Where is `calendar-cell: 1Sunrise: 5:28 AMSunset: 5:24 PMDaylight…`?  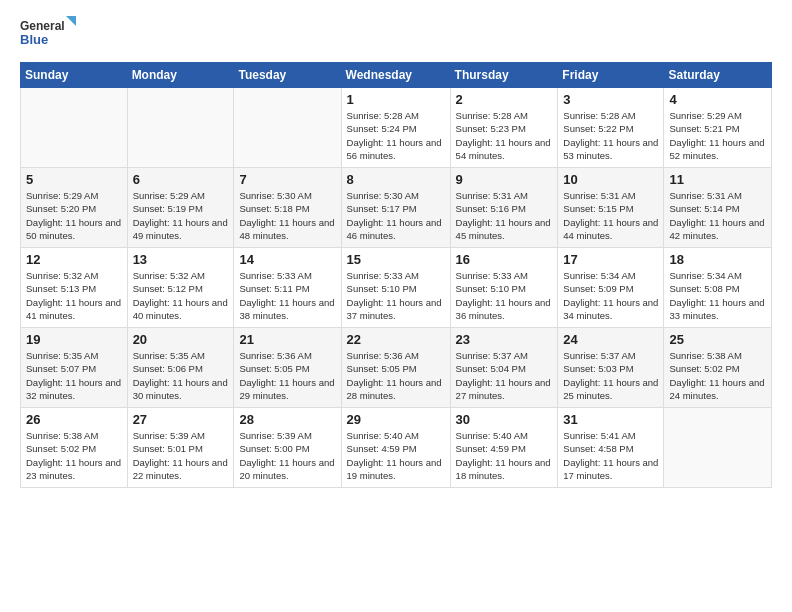 calendar-cell: 1Sunrise: 5:28 AMSunset: 5:24 PMDaylight… is located at coordinates (396, 128).